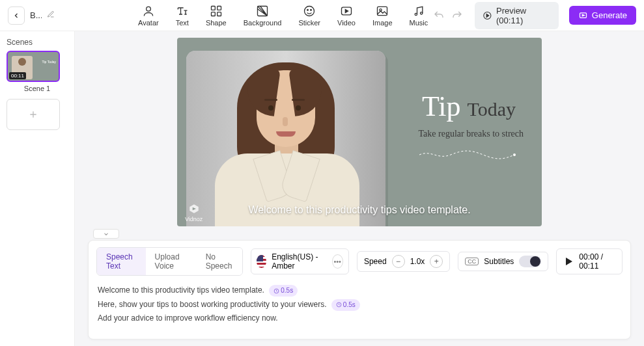  Describe the element at coordinates (106, 234) in the screenshot. I see `chevron-down-icon` at that location.